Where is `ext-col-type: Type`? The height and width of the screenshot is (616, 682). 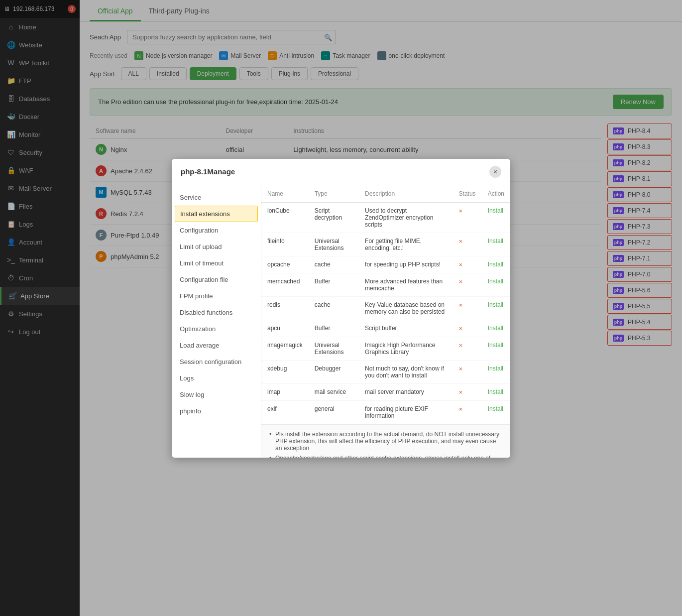 ext-col-type: Type is located at coordinates (334, 194).